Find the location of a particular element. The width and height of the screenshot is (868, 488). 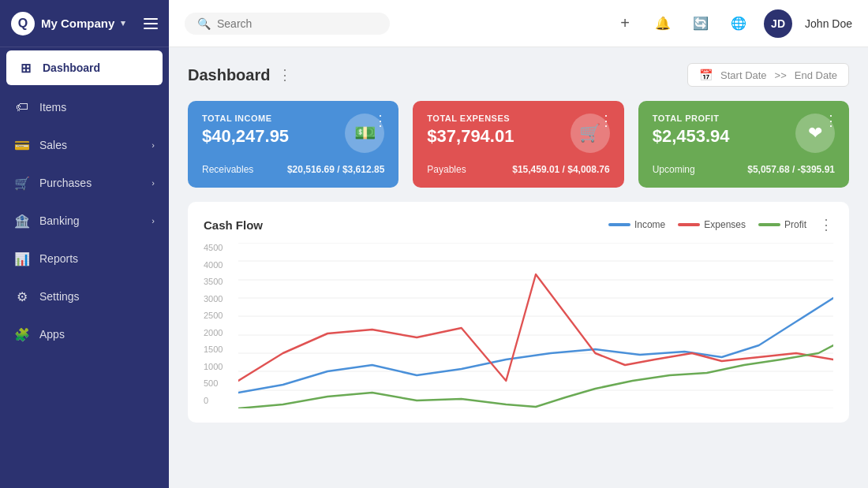

card-top: TOTAL INCOME $40,247.95 💵 is located at coordinates (294, 133).